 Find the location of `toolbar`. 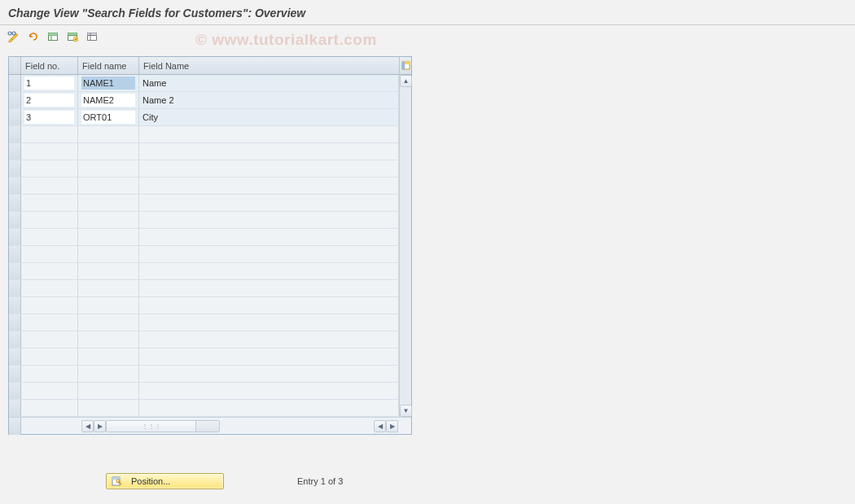

toolbar is located at coordinates (428, 37).